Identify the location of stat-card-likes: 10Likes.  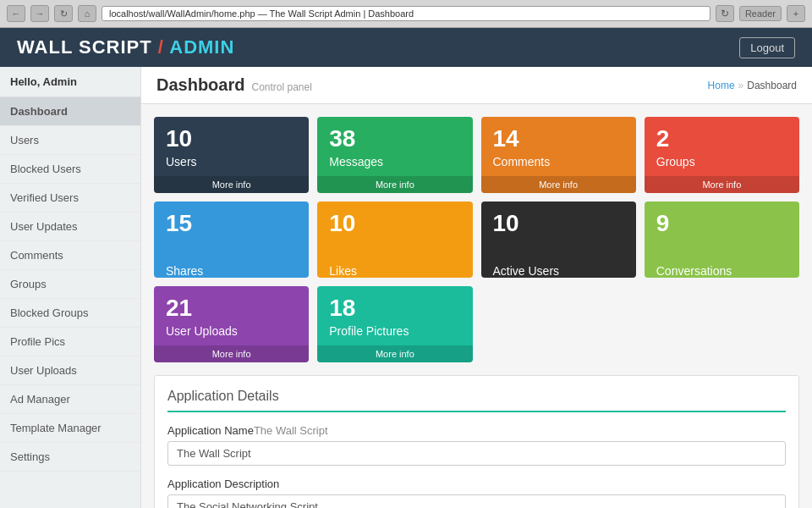
(394, 240).